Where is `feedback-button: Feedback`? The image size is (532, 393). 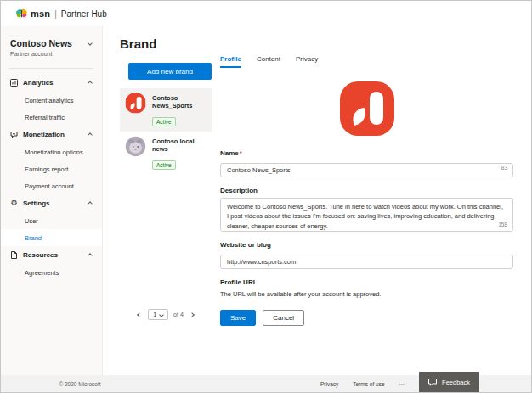 feedback-button: Feedback is located at coordinates (449, 382).